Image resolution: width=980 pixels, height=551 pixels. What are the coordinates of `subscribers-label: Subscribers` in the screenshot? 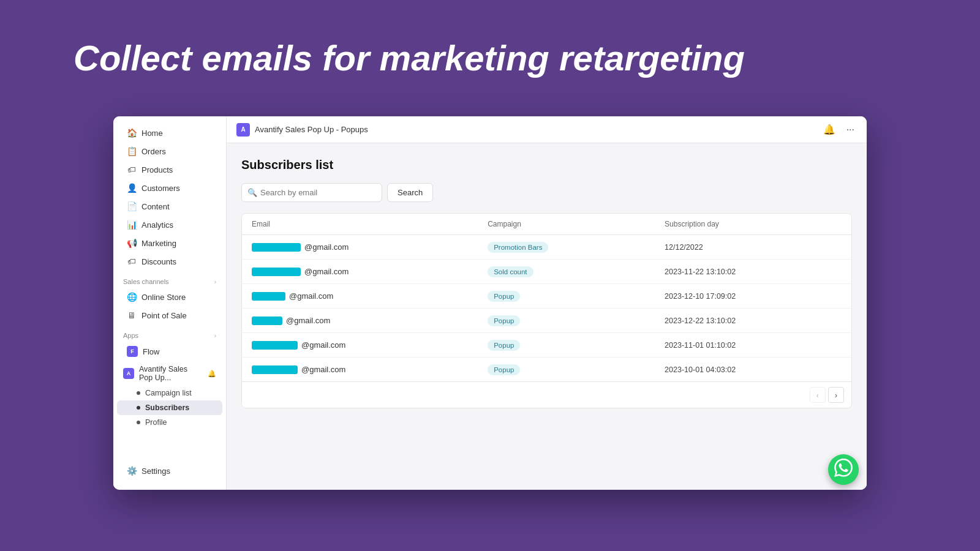 It's located at (167, 408).